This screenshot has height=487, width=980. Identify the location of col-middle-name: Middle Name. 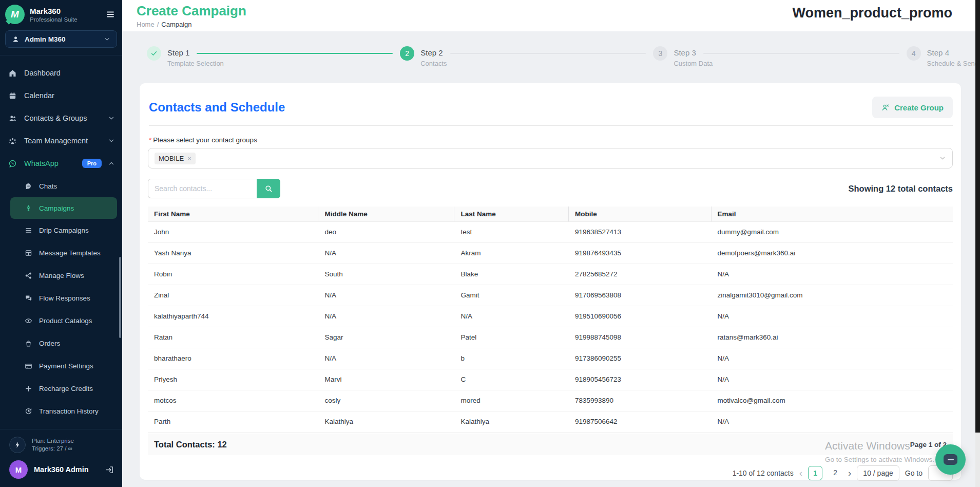
(386, 214).